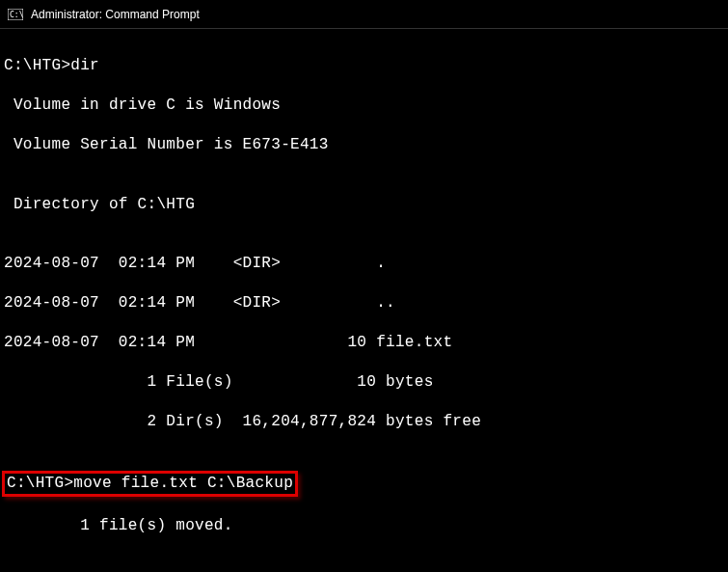  Describe the element at coordinates (364, 105) in the screenshot. I see `output-line: Volume in drive C is Windows` at that location.